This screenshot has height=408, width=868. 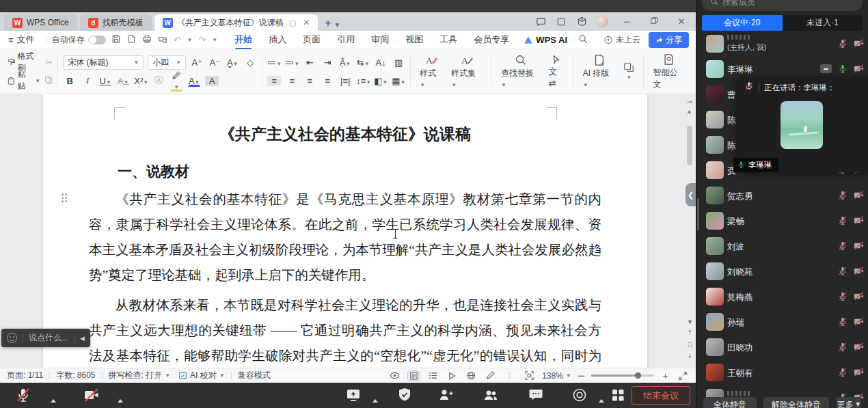 I want to click on decrease-indent-icon: ⇤, so click(x=310, y=63).